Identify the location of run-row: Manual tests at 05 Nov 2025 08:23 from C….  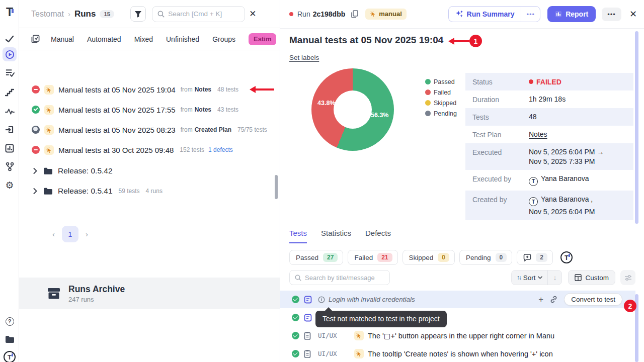
(147, 130).